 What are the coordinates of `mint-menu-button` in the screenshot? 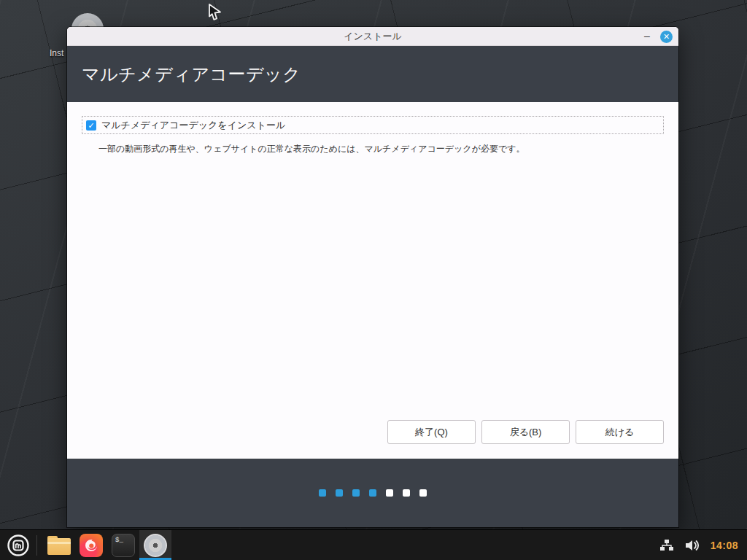 It's located at (18, 545).